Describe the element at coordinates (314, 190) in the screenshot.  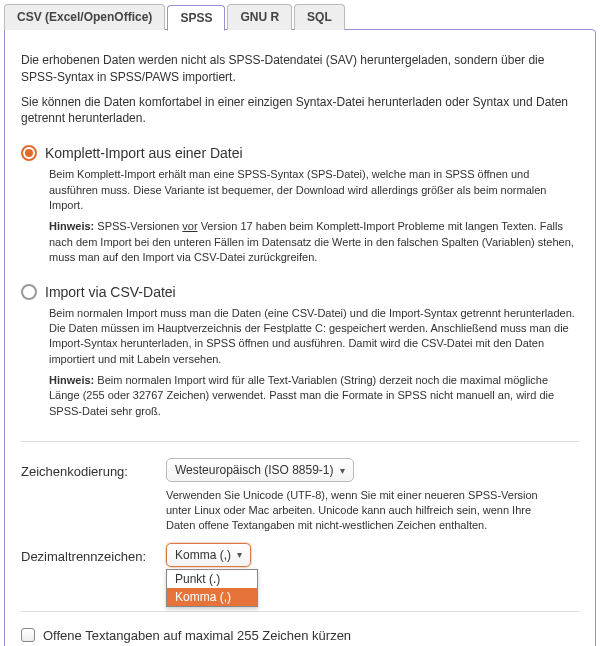
I see `komplett-import-desc: Beim Komplett-Import erhält man eine SPS…` at that location.